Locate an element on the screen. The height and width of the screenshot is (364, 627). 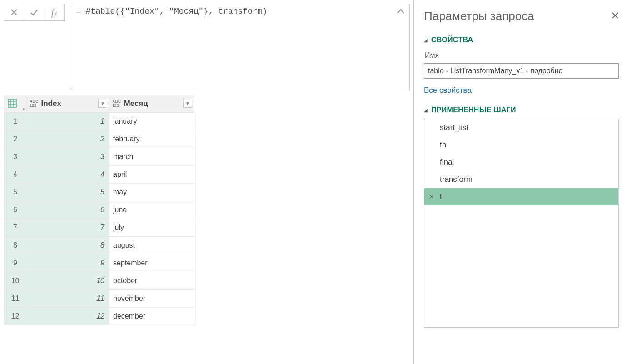
all-properties-link: Все свойства is located at coordinates (522, 90).